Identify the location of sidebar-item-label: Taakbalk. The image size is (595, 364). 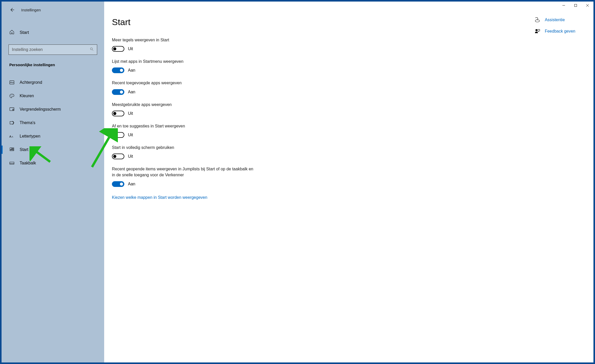
(28, 163).